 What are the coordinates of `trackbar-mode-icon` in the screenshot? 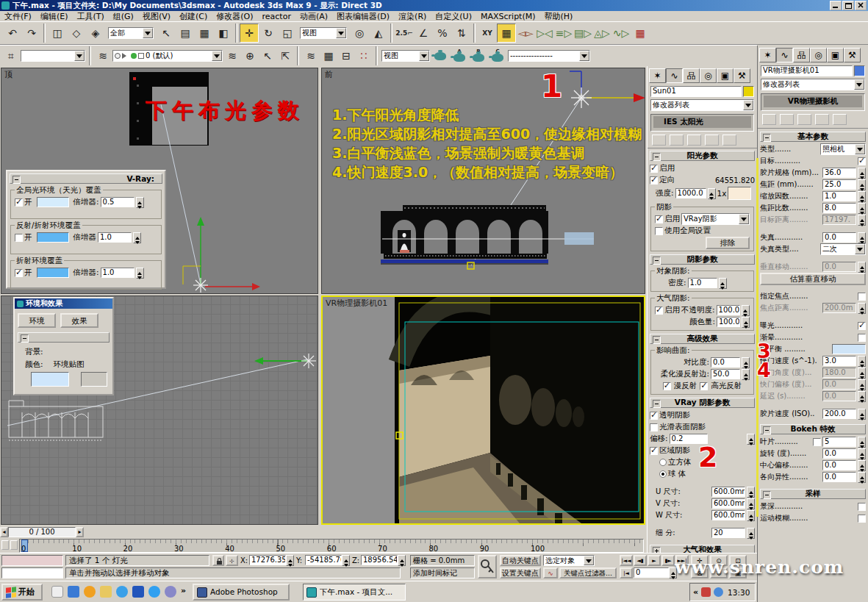 It's located at (5, 545).